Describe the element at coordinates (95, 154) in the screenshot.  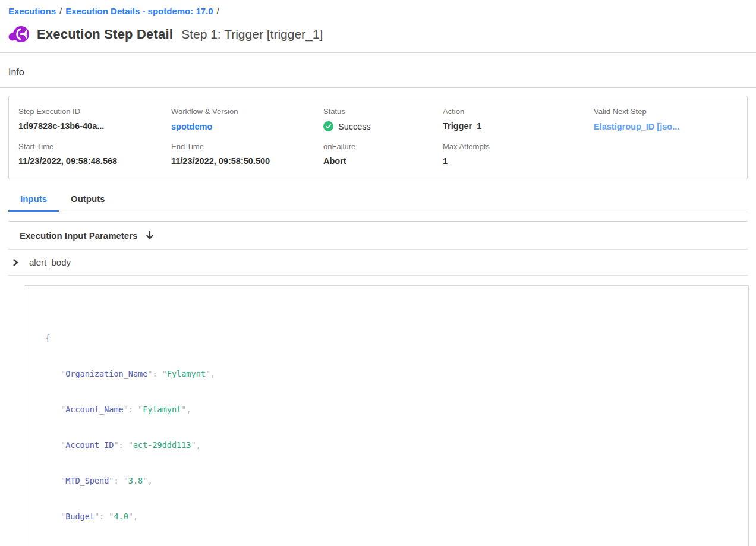
I see `info-field-start-time: Start Time 11/23/2022, 09:58:48.568` at that location.